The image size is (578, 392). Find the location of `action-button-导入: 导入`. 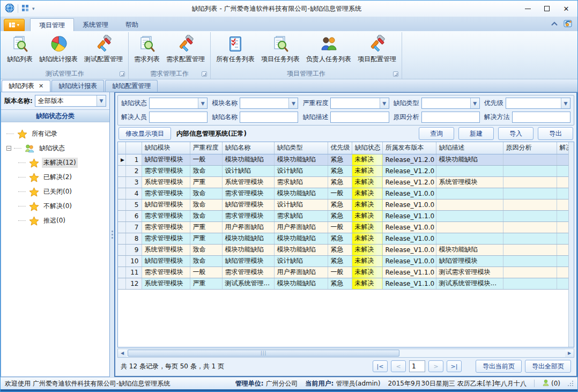

action-button-导入: 导入 is located at coordinates (516, 134).